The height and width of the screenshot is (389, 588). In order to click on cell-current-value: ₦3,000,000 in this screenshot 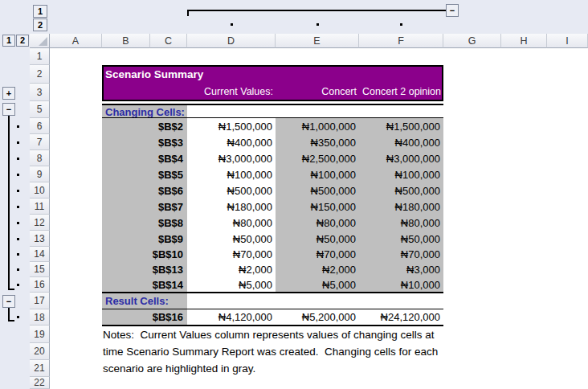, I will do `click(231, 158)`.